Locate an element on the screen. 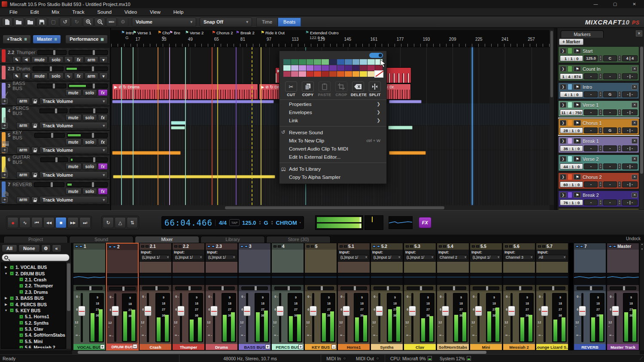 The height and width of the screenshot is (362, 644). tree-item-2-1-crash: ×2.1. Crash is located at coordinates (33, 280).